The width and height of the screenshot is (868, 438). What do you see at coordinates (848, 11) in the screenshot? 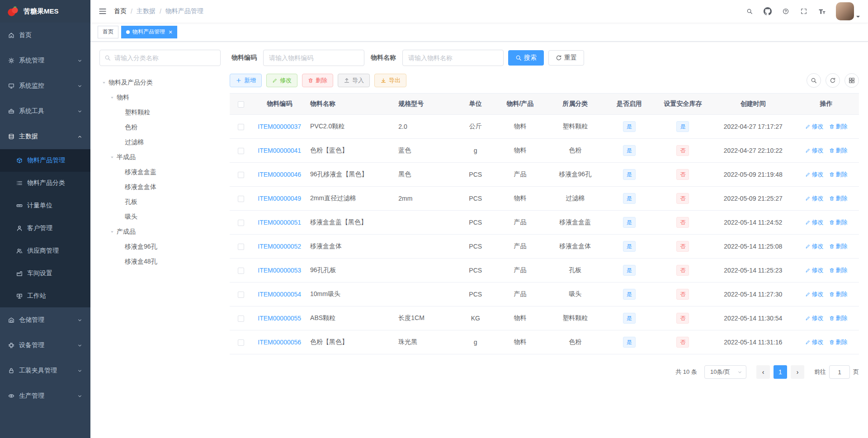
I see `user-menu` at bounding box center [848, 11].